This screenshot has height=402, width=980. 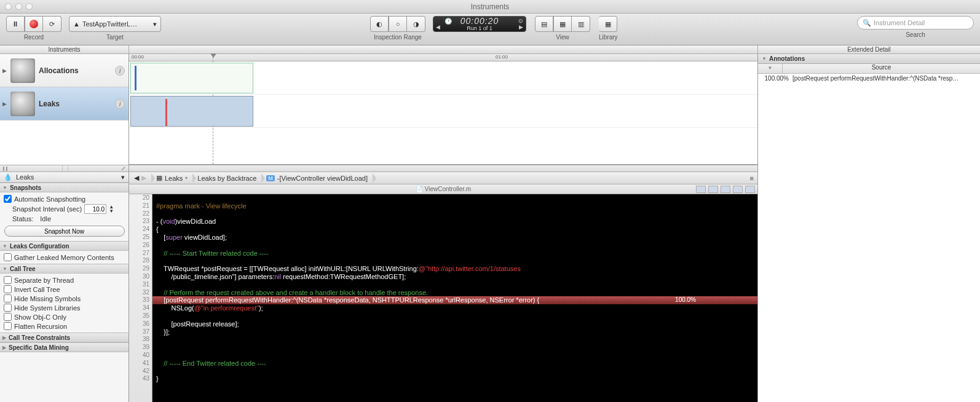 I want to click on flatten-recursion-checkbox: Flatten Recursion, so click(x=64, y=326).